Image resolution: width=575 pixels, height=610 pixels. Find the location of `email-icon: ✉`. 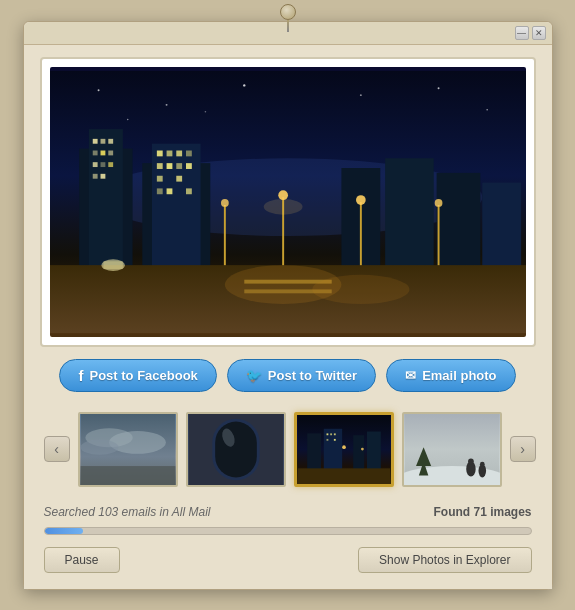

email-icon: ✉ is located at coordinates (410, 376).